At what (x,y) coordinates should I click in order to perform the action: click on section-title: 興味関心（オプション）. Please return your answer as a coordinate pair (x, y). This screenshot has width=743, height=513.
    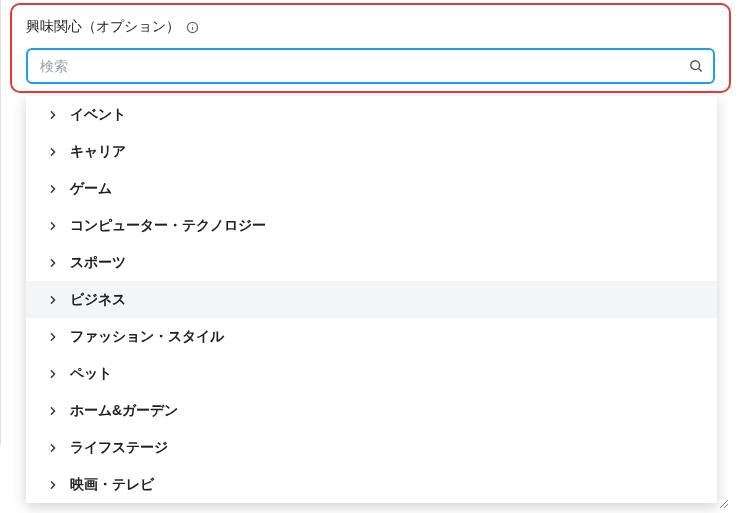
    Looking at the image, I should click on (103, 27).